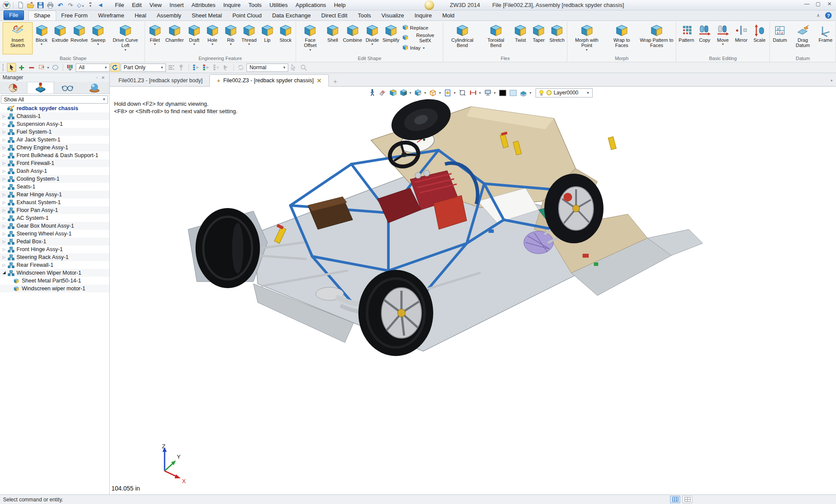  What do you see at coordinates (657, 38) in the screenshot?
I see `wrap-pattern-to-faces-button: Wrap Pattern to Faces` at bounding box center [657, 38].